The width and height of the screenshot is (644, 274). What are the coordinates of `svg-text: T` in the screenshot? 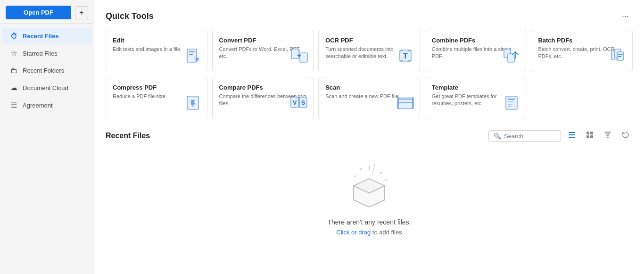 It's located at (405, 56).